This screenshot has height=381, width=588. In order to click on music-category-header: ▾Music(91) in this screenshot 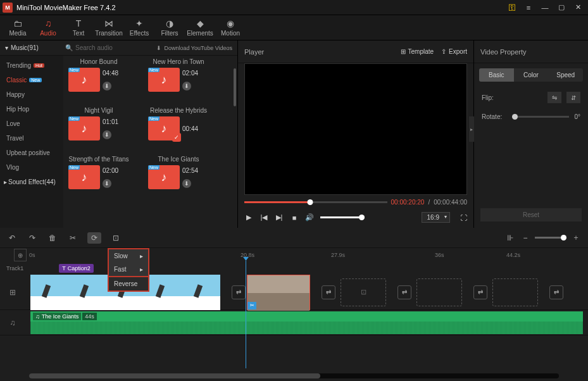, I will do `click(35, 48)`.